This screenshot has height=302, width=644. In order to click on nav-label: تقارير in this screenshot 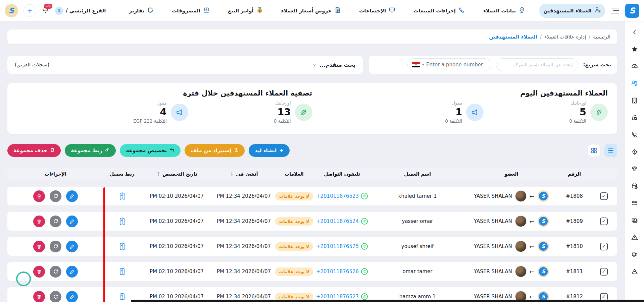, I will do `click(137, 11)`.